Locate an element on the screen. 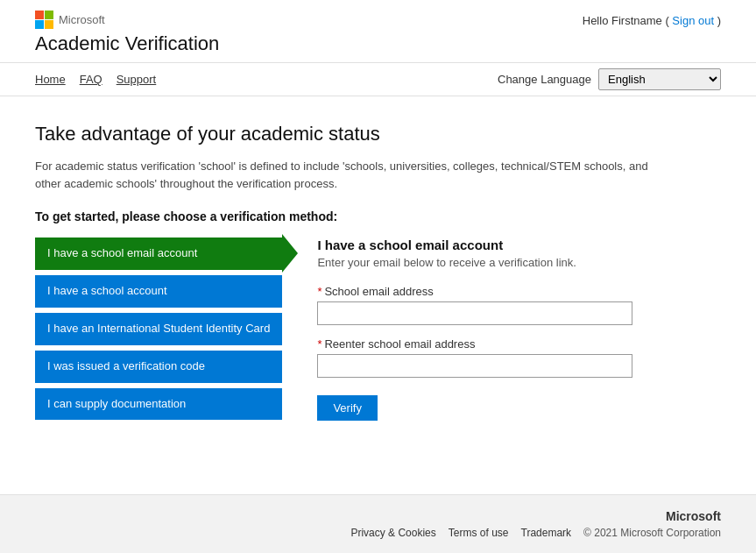 The height and width of the screenshot is (553, 756). header-left: Microsoft Academic Verification is located at coordinates (127, 33).